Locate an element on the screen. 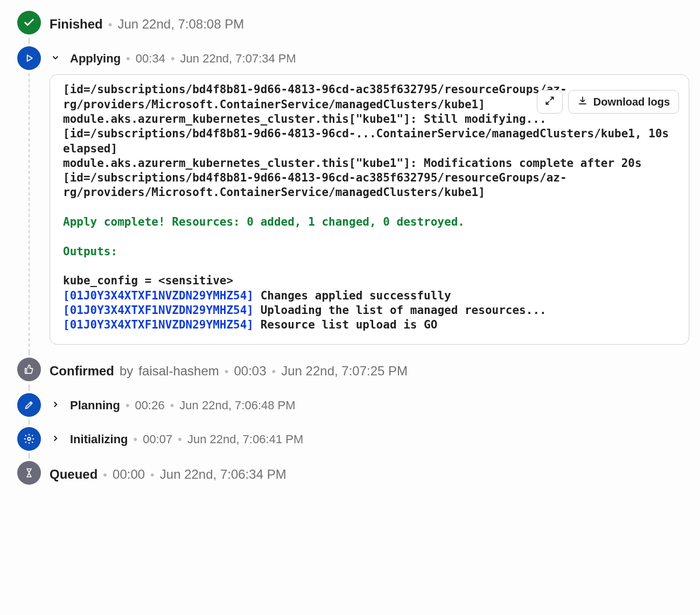  step-header: Initializing • 00:07 • Jun 22nd, 7:06:41… is located at coordinates (369, 439).